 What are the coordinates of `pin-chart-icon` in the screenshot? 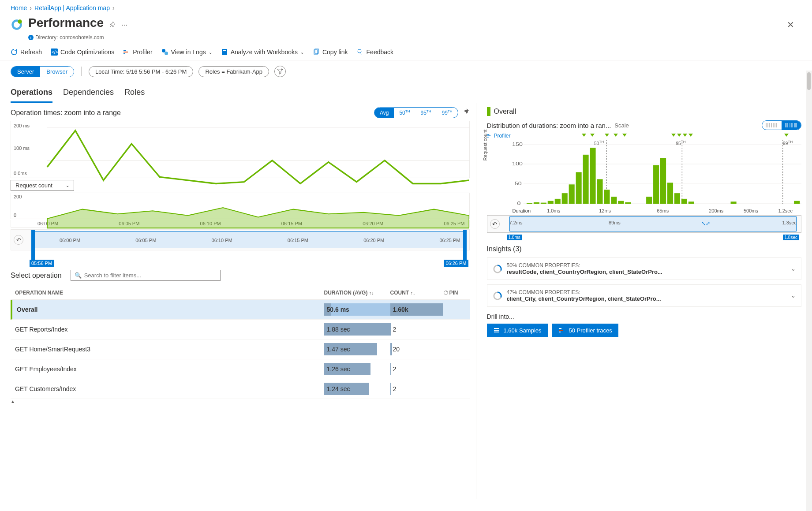 It's located at (466, 113).